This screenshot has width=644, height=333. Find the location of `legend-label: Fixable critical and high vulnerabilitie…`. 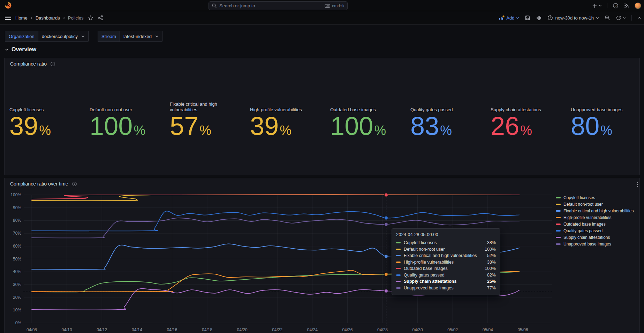

legend-label: Fixable critical and high vulnerabilitie… is located at coordinates (598, 211).